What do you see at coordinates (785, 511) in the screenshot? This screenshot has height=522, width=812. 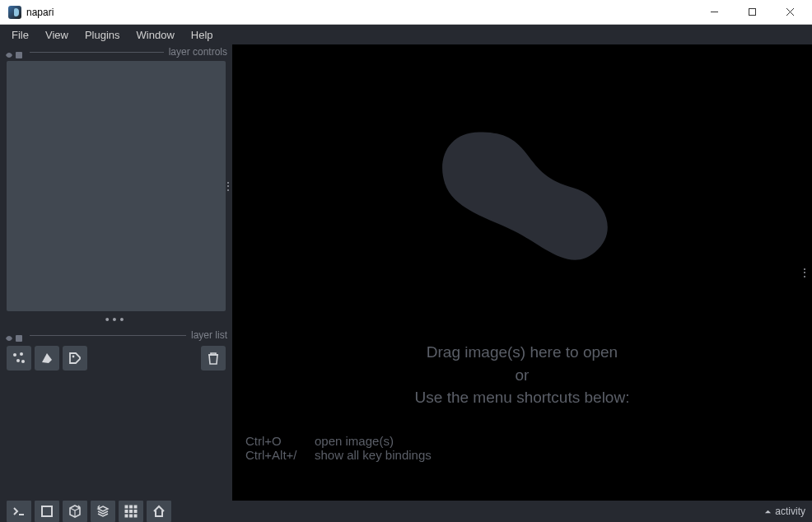 I see `activity-toggle: activity` at bounding box center [785, 511].